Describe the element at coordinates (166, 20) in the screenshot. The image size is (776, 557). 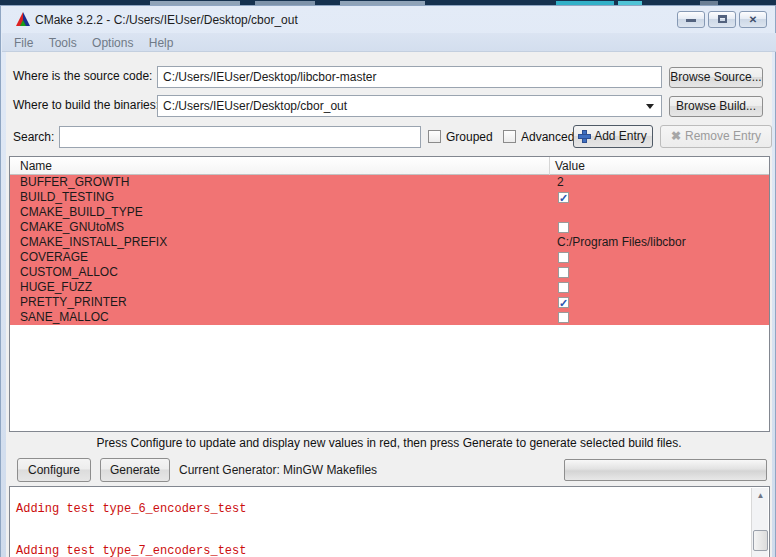
I see `window-title: CMake 3.2.2 - C:/Users/IEUser/Desktop/cb…` at that location.